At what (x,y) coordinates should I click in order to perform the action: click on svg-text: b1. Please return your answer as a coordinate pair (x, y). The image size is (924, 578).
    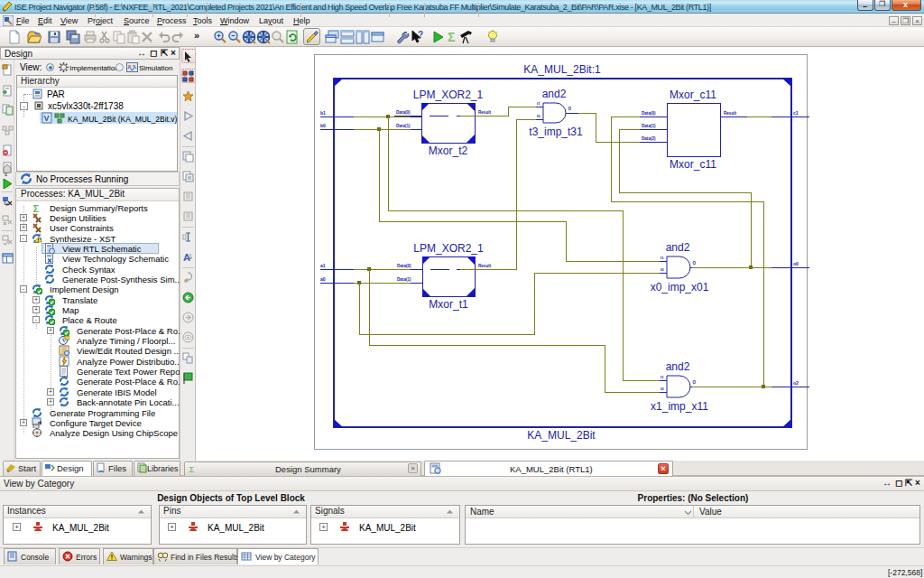
    Looking at the image, I should click on (323, 113).